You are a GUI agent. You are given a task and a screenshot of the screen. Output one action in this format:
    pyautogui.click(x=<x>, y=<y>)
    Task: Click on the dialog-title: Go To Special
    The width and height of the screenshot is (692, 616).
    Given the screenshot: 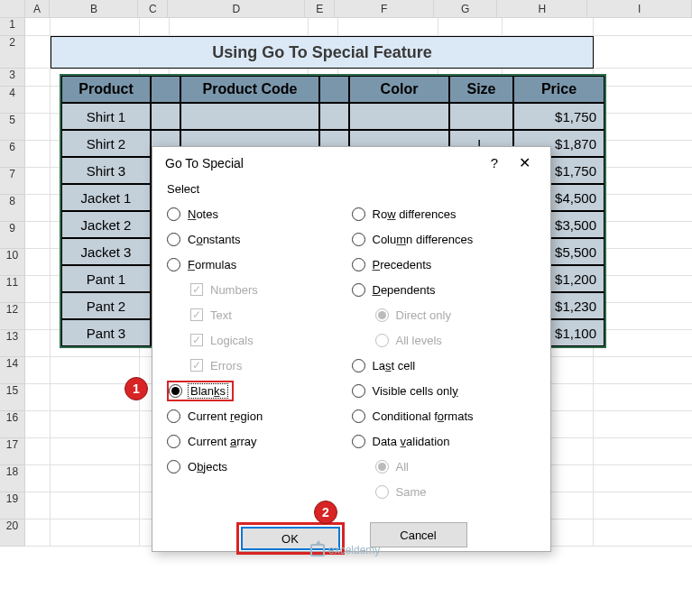 What is the action you would take?
    pyautogui.click(x=323, y=163)
    